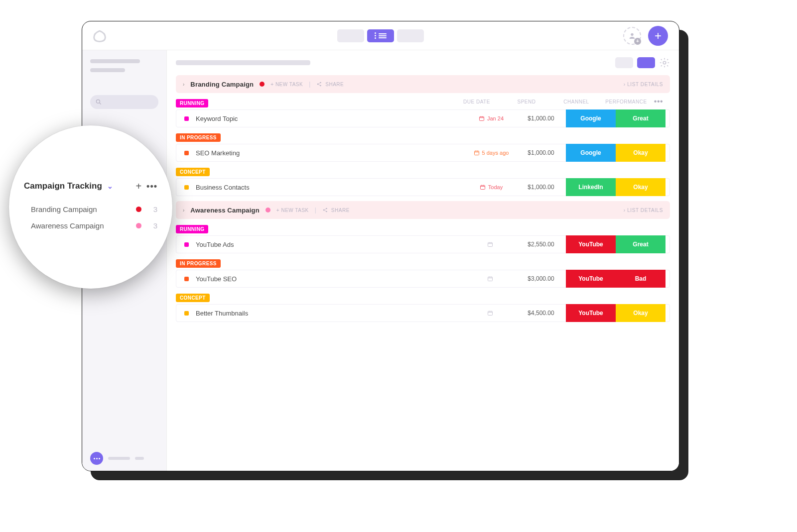 The image size is (797, 532). Describe the element at coordinates (152, 186) in the screenshot. I see `folder-more-button: •••` at that location.